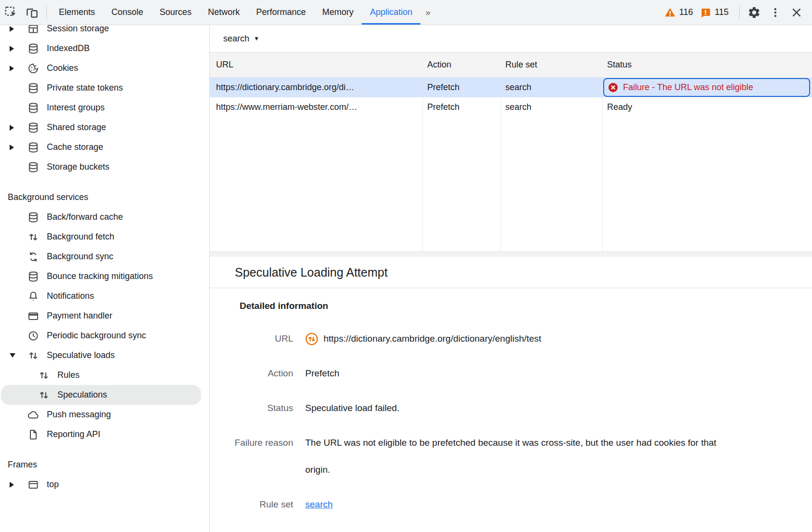  I want to click on warning-count: 116, so click(687, 13).